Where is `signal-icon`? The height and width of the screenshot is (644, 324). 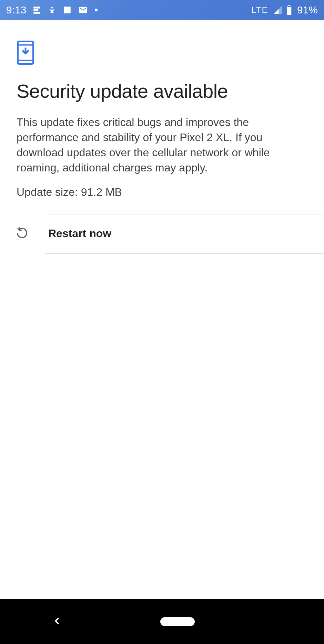
signal-icon is located at coordinates (278, 10).